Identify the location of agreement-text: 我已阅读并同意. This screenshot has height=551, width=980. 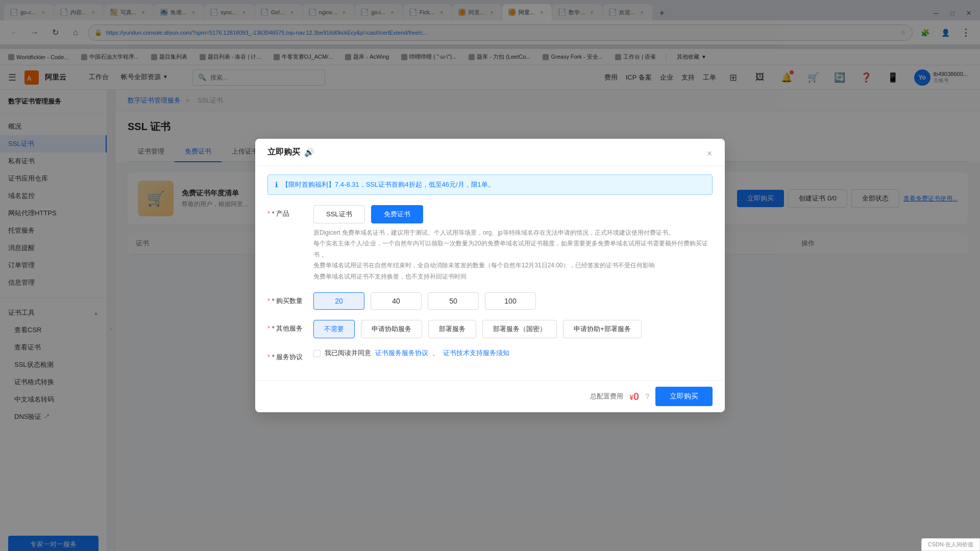
(348, 353).